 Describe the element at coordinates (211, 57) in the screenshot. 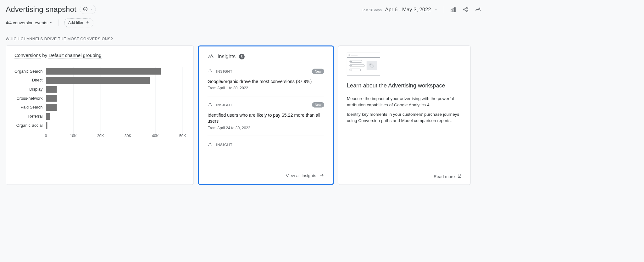

I see `trend-icon` at that location.